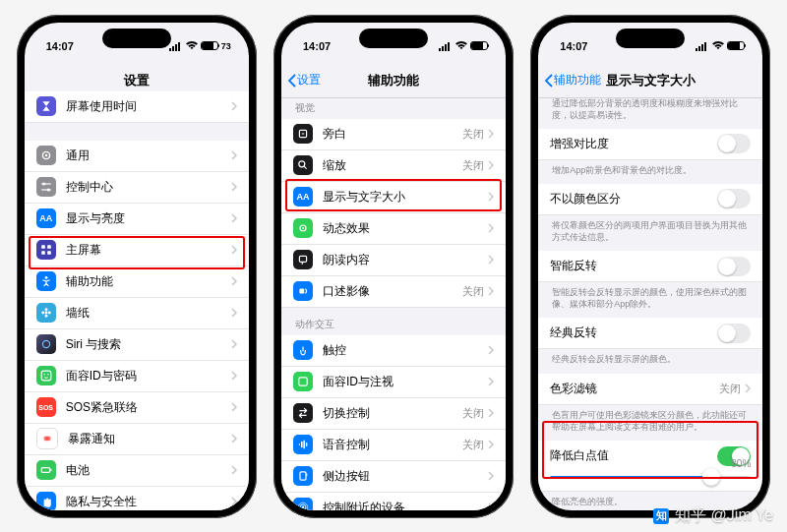 This screenshot has width=787, height=532. What do you see at coordinates (650, 200) in the screenshot?
I see `row-diffcolor: 不以颜色区分` at bounding box center [650, 200].